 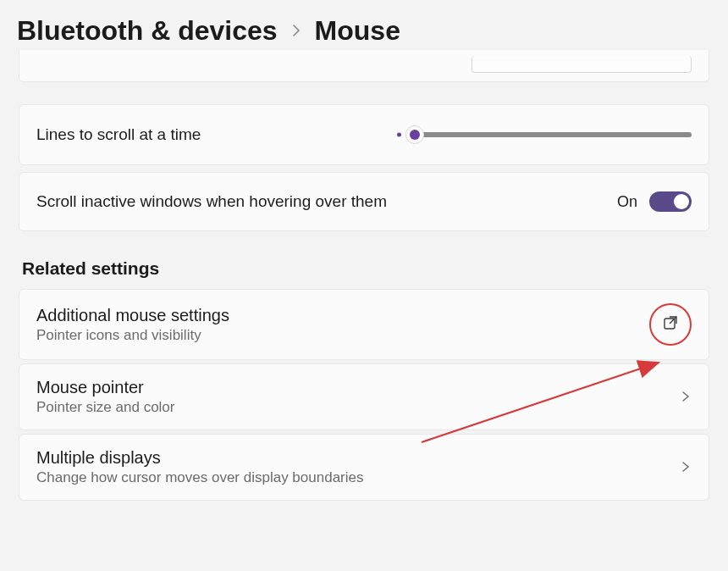 What do you see at coordinates (119, 135) in the screenshot?
I see `lines-to-scroll-label: Lines to scroll at a time` at bounding box center [119, 135].